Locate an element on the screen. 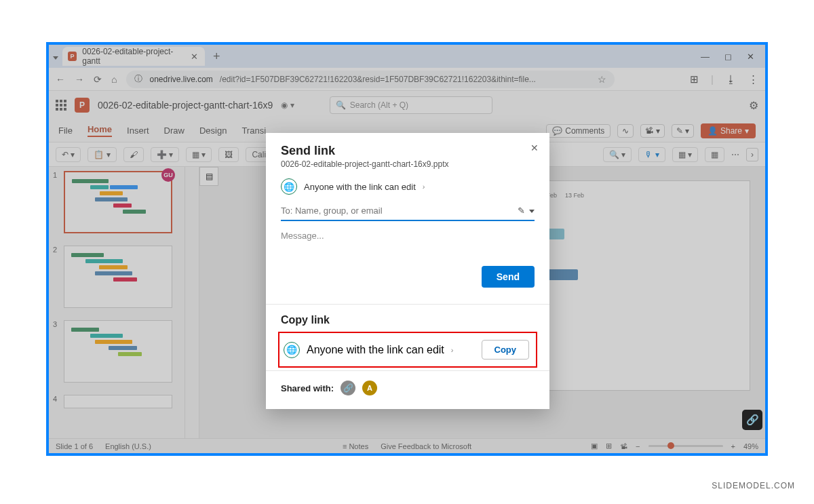  zoom-percent: 49% is located at coordinates (751, 446).